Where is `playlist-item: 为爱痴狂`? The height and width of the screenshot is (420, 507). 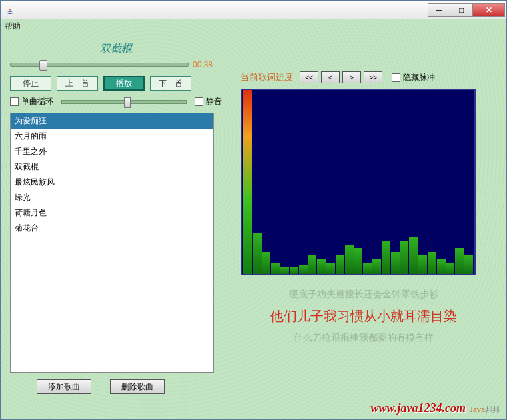
playlist-item: 为爱痴狂 is located at coordinates (112, 121).